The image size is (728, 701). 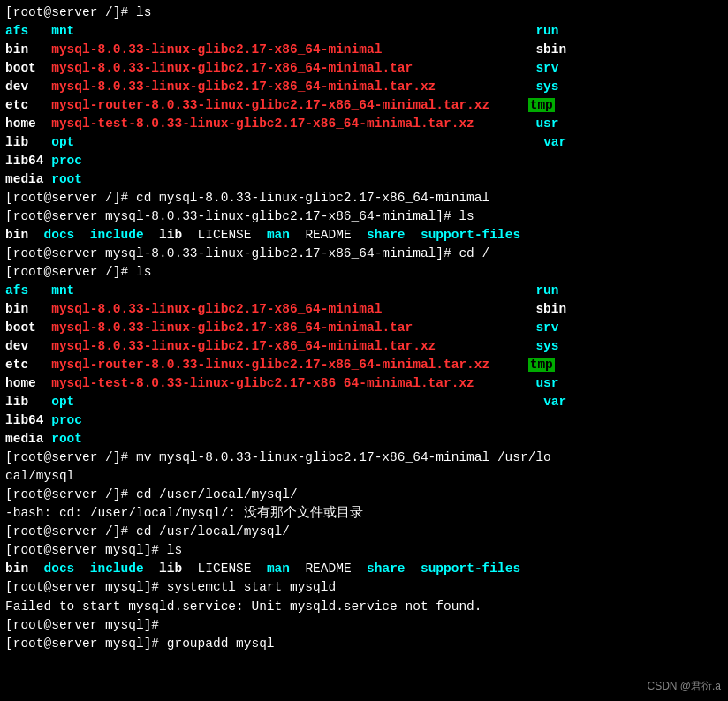 What do you see at coordinates (364, 198) in the screenshot?
I see `line-11: [root@server /]# cd mysql-8.0.33-linux-g…` at bounding box center [364, 198].